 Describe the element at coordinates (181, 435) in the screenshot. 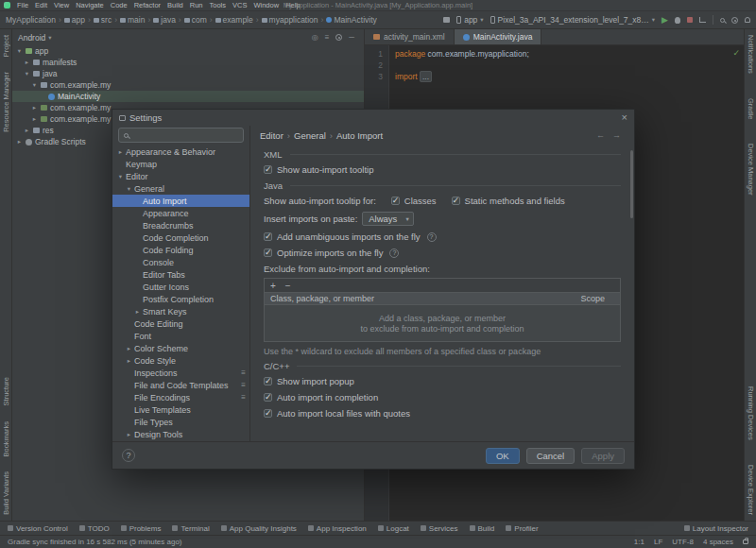

I see `settings-item-design-tools: ▸Design Tools` at that location.